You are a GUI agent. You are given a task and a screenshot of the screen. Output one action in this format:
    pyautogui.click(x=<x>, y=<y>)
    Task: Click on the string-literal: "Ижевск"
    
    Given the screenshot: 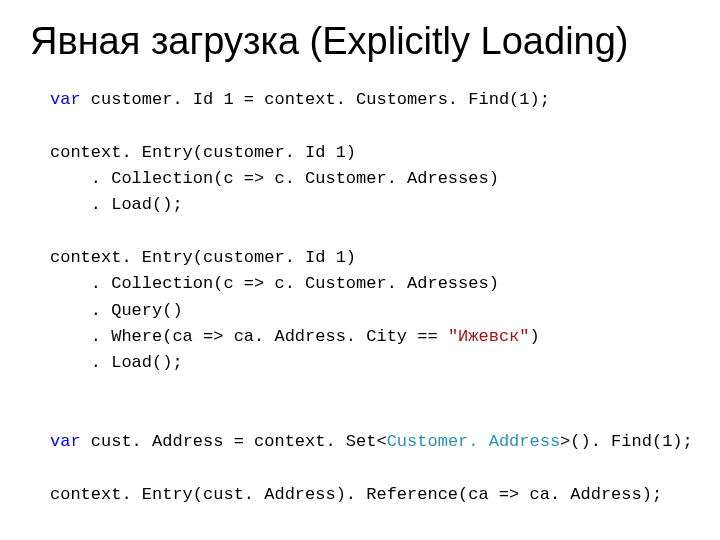 What is the action you would take?
    pyautogui.click(x=489, y=336)
    